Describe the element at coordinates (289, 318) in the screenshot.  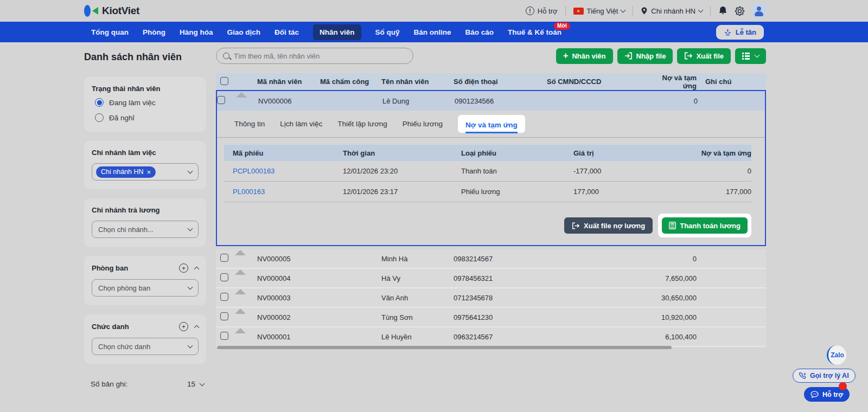
I see `cell-code: NV000002` at that location.